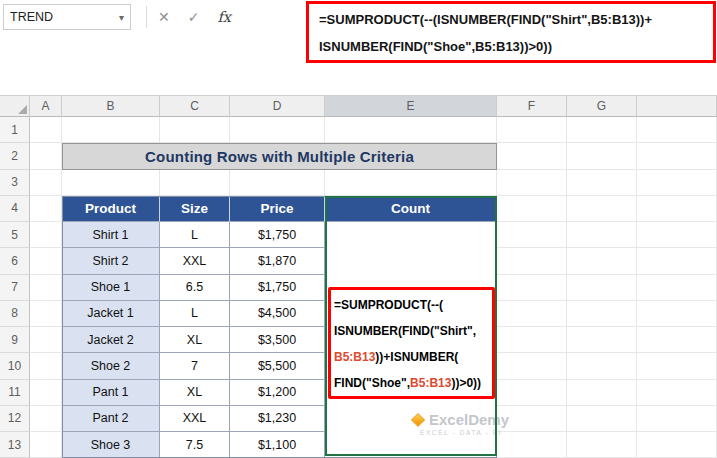 This screenshot has width=717, height=458. What do you see at coordinates (278, 340) in the screenshot?
I see `cell-D9: $3,500` at bounding box center [278, 340].